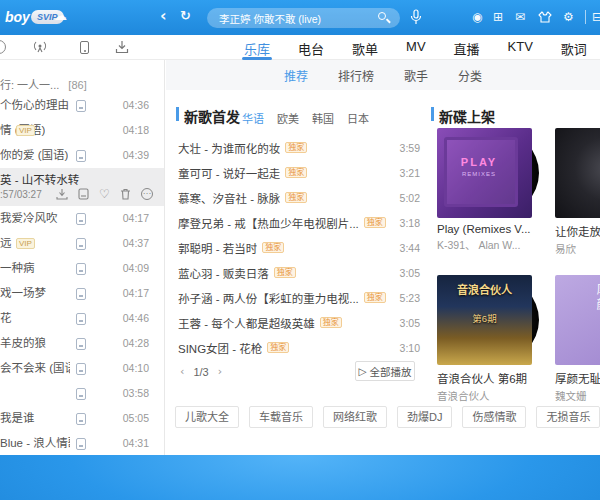 The width and height of the screenshot is (600, 500). I want to click on search-input, so click(304, 18).